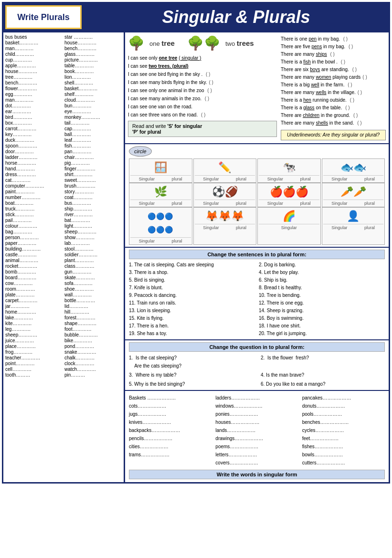 This screenshot has width=392, height=558. Describe the element at coordinates (147, 203) in the screenshot. I see `singular-label5: Singular` at that location.